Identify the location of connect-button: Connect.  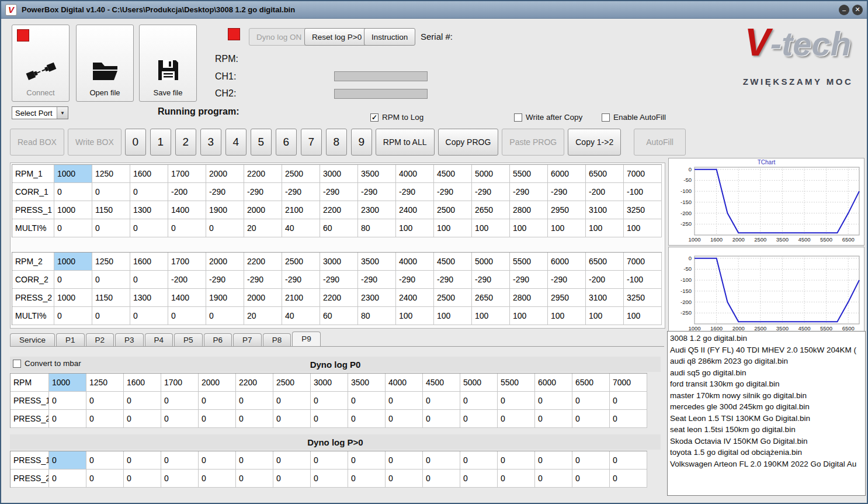
(41, 63).